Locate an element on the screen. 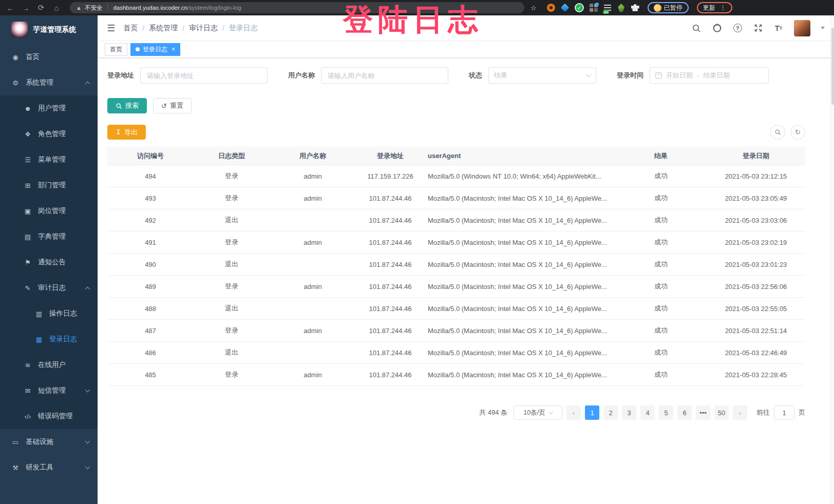 Image resolution: width=834 pixels, height=504 pixels. github-icon is located at coordinates (717, 28).